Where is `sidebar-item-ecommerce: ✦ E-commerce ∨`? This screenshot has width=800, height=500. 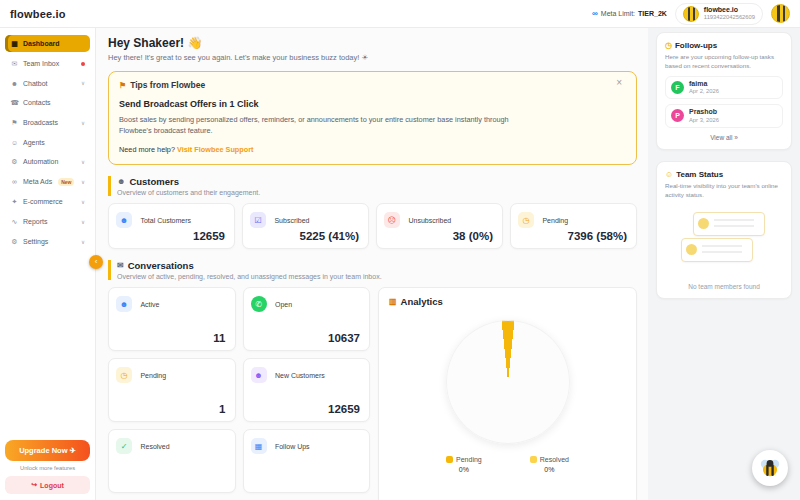
sidebar-item-ecommerce: ✦ E-commerce ∨ is located at coordinates (48, 202).